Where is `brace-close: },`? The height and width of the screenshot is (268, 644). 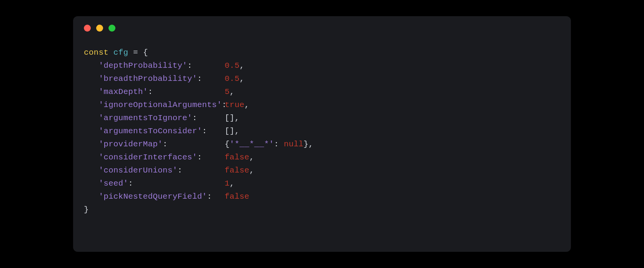 brace-close: }, is located at coordinates (309, 144).